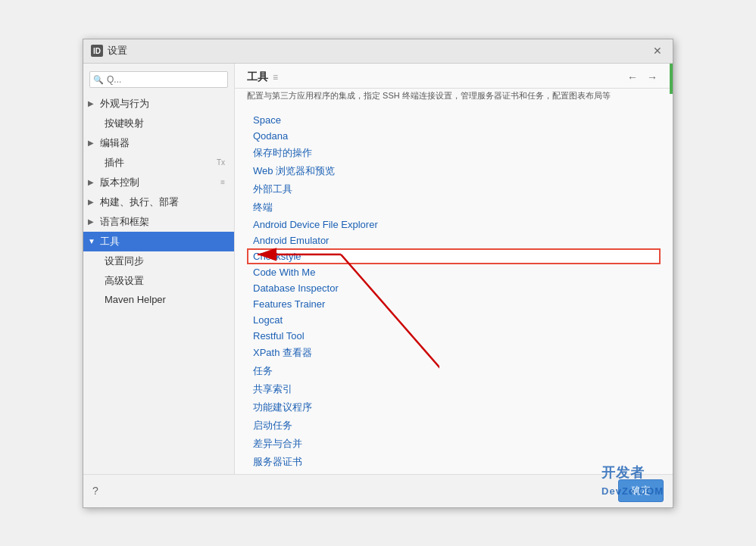  What do you see at coordinates (642, 77) in the screenshot?
I see `nav-arrows: ← →` at bounding box center [642, 77].